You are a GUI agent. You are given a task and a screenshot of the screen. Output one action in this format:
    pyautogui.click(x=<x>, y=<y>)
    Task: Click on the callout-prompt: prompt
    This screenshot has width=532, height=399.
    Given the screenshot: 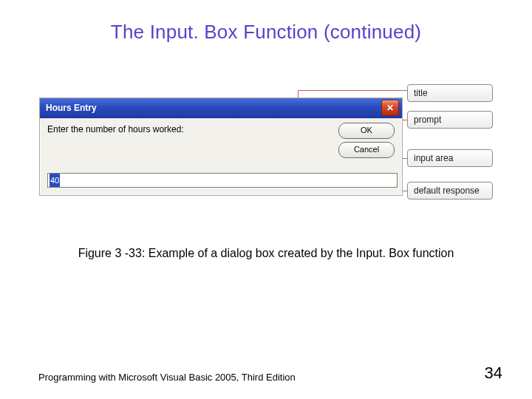 What is the action you would take?
    pyautogui.click(x=450, y=120)
    